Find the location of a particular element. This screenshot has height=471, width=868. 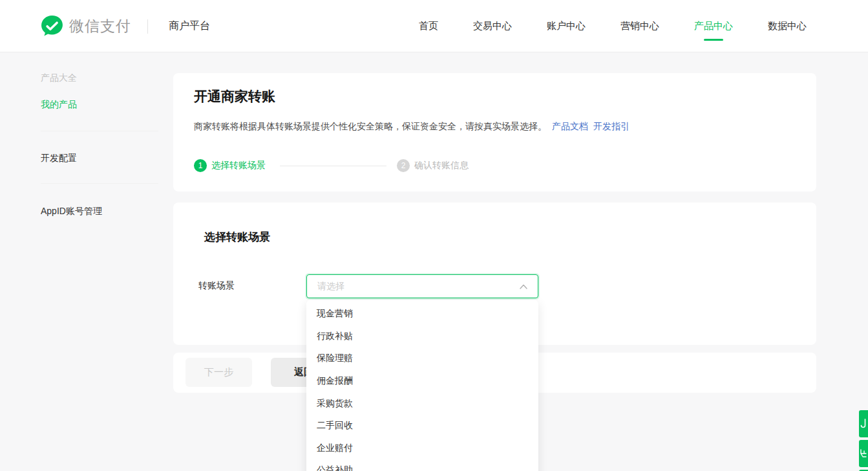

top-header: 微信支付 商户平台 首页 交易中心 账户中心 营销中心 产品中心 数据中心 is located at coordinates (434, 26).